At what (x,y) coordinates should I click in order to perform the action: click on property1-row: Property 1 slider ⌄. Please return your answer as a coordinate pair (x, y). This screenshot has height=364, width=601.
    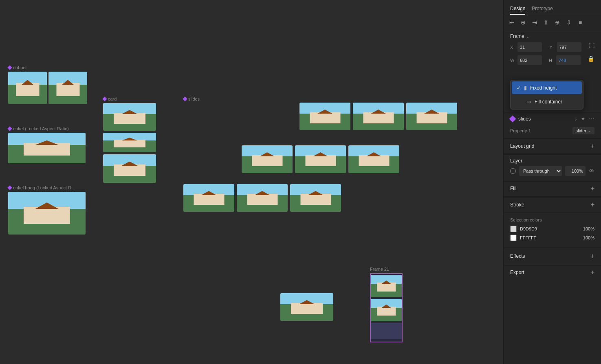
    Looking at the image, I should click on (553, 132).